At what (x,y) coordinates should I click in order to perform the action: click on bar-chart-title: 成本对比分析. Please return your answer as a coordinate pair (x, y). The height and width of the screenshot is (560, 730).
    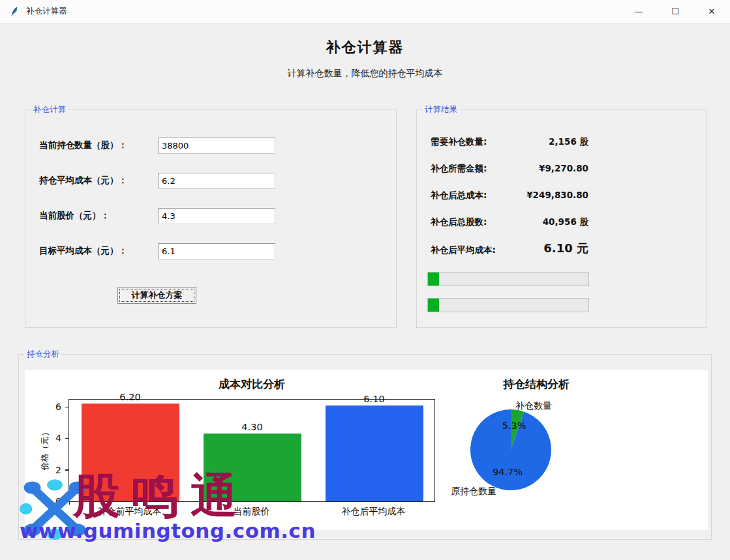
    Looking at the image, I should click on (252, 385).